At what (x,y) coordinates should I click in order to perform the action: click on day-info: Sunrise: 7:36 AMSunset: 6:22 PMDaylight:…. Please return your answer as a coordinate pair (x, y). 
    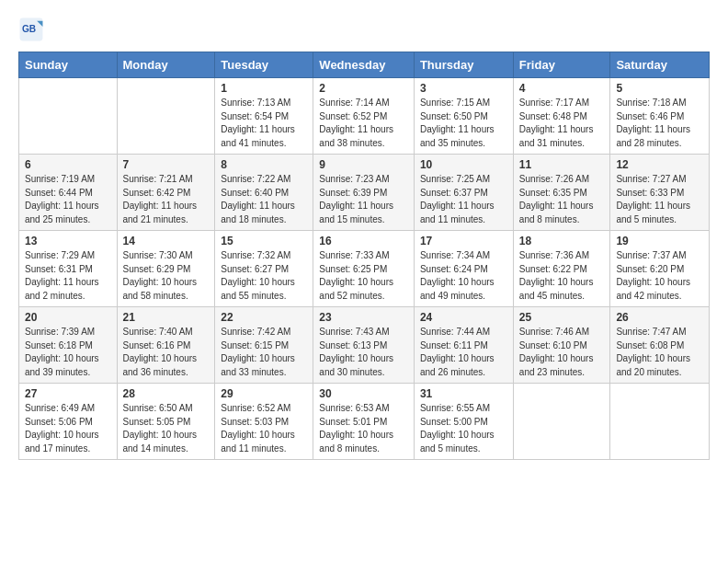
    Looking at the image, I should click on (563, 276).